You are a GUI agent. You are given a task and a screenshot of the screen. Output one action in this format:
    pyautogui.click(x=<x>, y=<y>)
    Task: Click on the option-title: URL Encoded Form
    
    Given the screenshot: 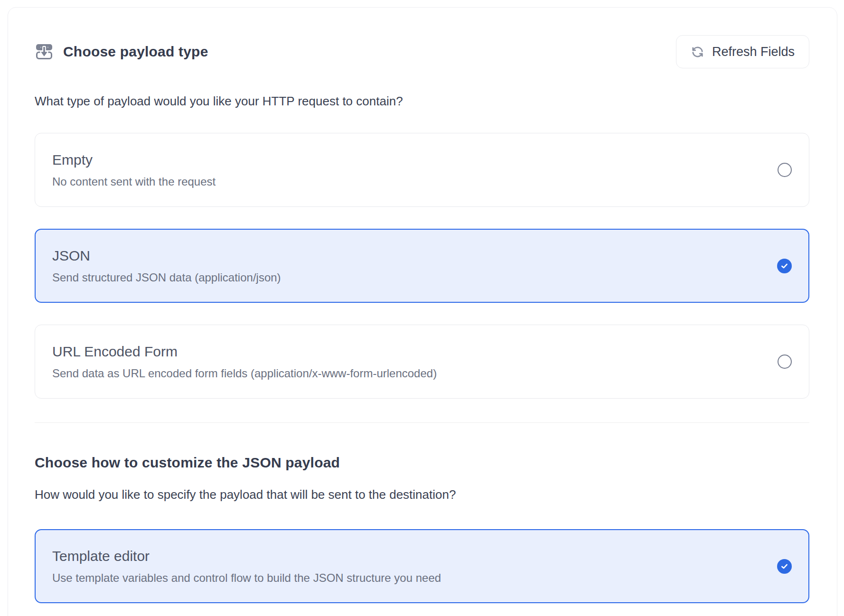 What is the action you would take?
    pyautogui.click(x=244, y=352)
    